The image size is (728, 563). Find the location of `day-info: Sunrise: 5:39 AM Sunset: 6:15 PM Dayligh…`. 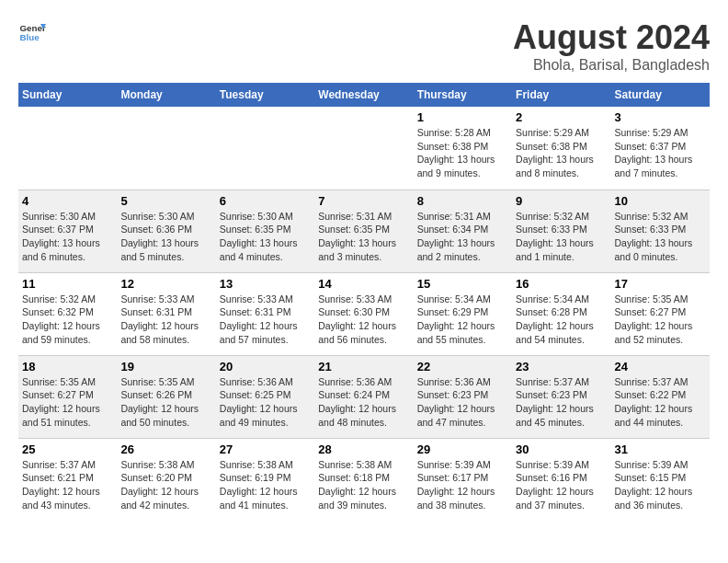

day-info: Sunrise: 5:39 AM Sunset: 6:15 PM Dayligh… is located at coordinates (660, 486).